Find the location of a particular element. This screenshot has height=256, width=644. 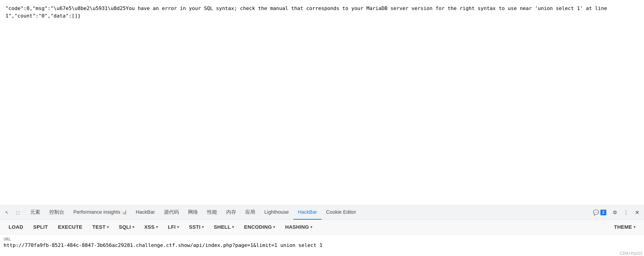

hackbar-encoding-button: ENCODING ▾ is located at coordinates (260, 227).